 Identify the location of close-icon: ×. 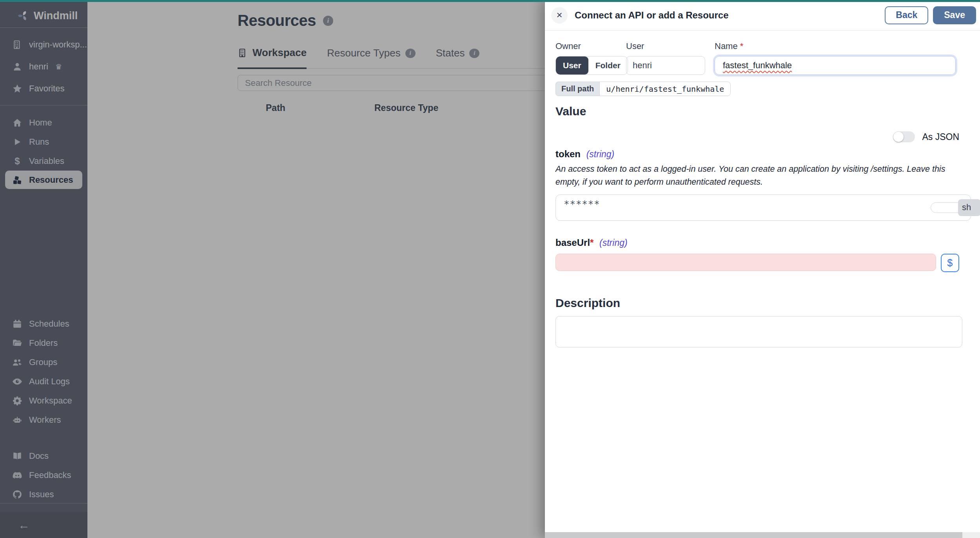
(559, 15).